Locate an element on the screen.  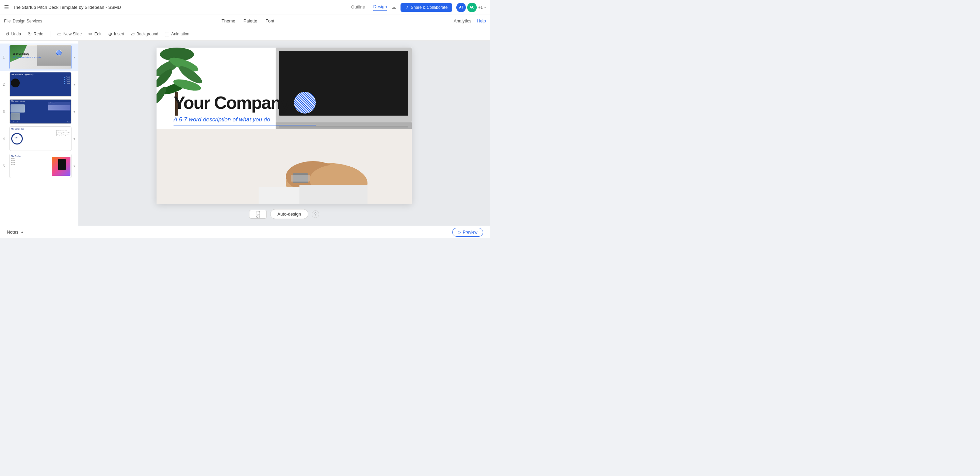
slide-thumb-4: The Market Size TAM List one, two or thr… is located at coordinates (40, 139).